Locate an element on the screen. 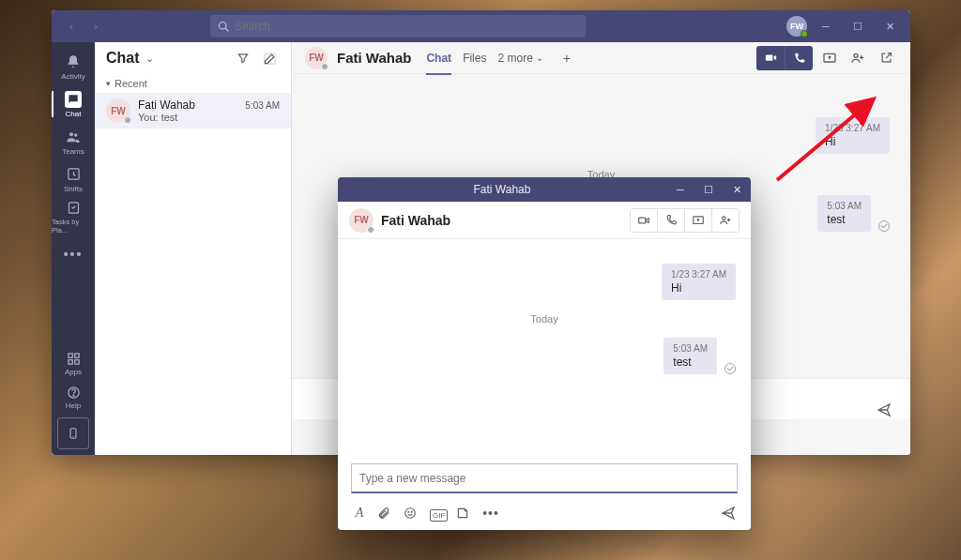  rail-help: Help is located at coordinates (73, 397).